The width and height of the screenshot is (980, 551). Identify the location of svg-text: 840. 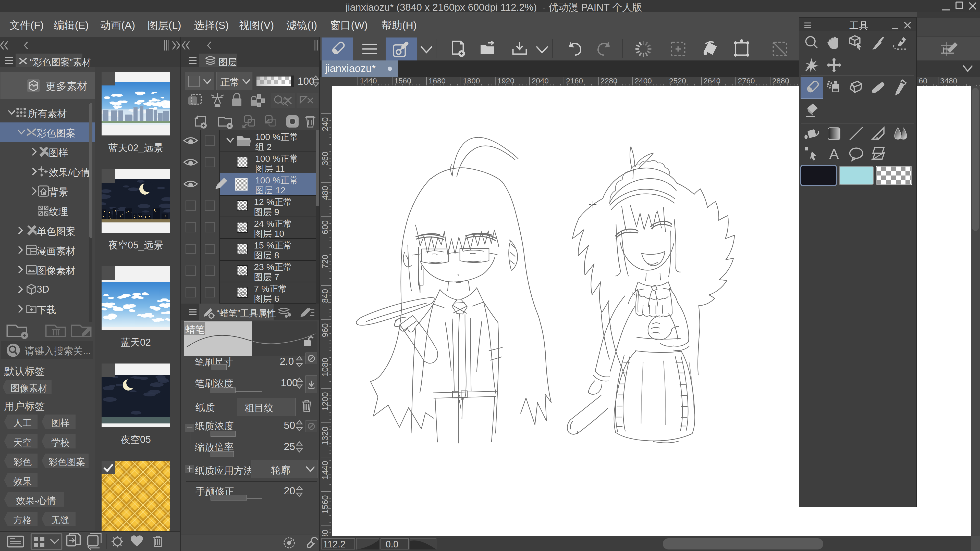
(325, 296).